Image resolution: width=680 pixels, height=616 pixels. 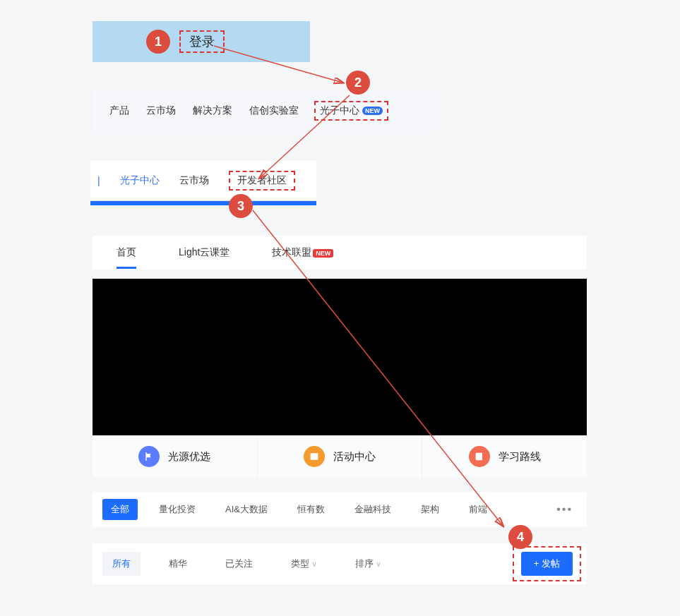 What do you see at coordinates (340, 253) in the screenshot?
I see `community-tabs: 首页 Light云课堂 技术联盟NEW` at bounding box center [340, 253].